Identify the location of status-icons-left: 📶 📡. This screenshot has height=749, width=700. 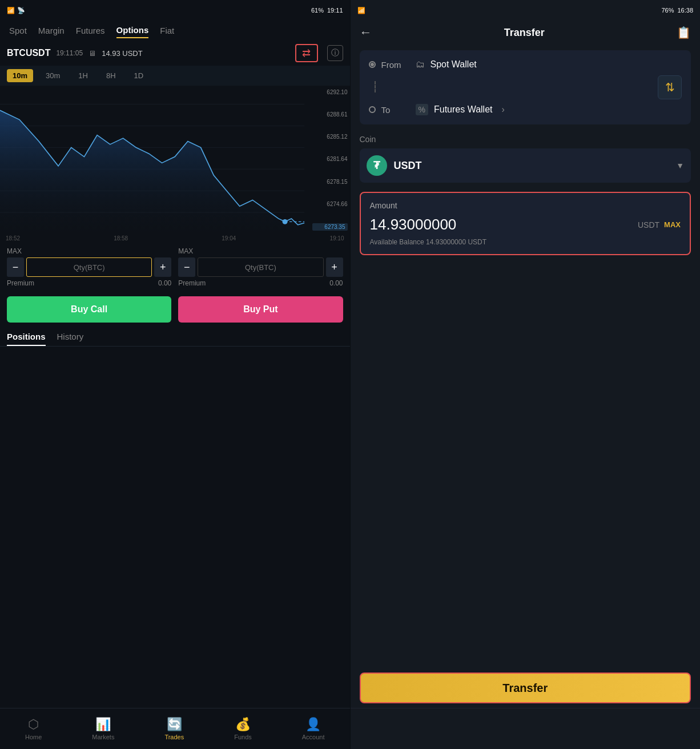
(16, 10).